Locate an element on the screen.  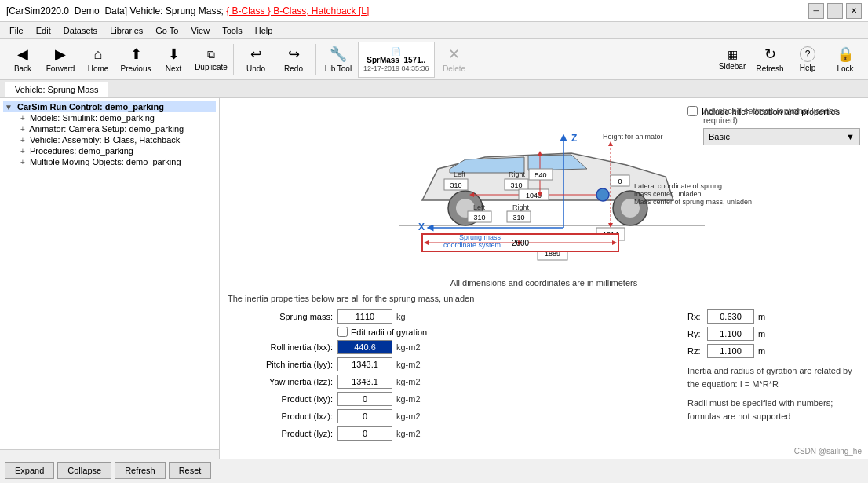
toolbar: ◀ Back ▶ Forward ⌂ Home ⬆ Previous ⬇ Nex… is located at coordinates (434, 60).